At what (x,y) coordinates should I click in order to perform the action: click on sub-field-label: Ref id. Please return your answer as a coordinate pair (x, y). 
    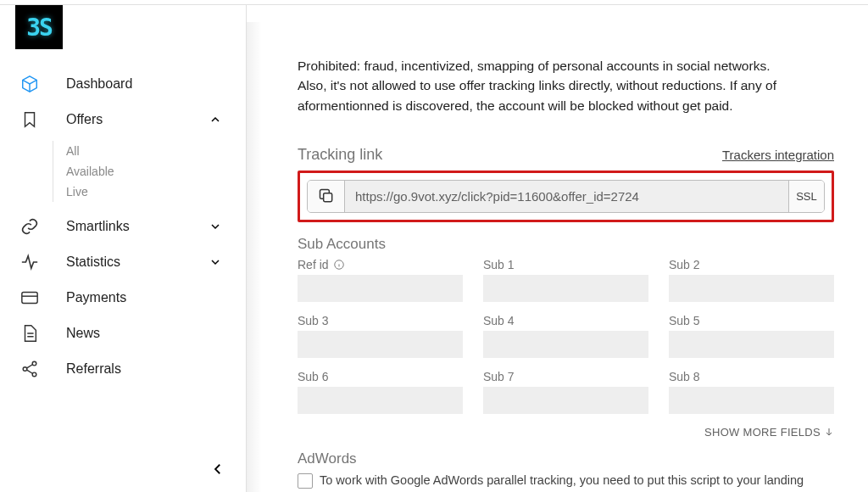
    Looking at the image, I should click on (314, 265).